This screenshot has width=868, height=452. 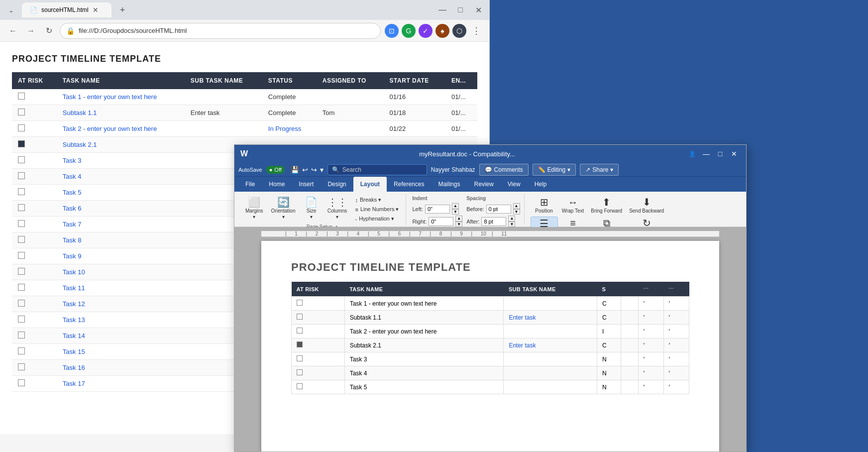 What do you see at coordinates (377, 219) in the screenshot?
I see `hyphenation-button: - Hyphenation ▾` at bounding box center [377, 219].